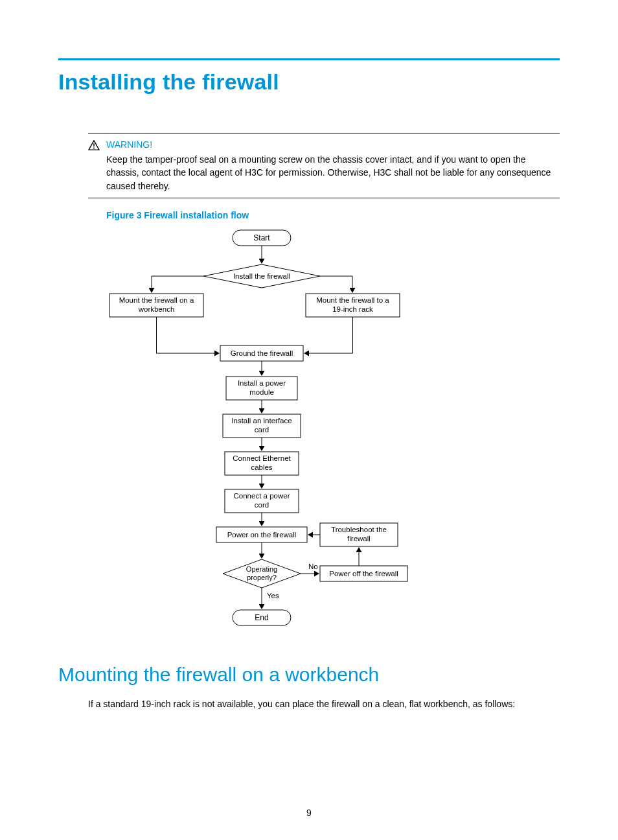 This screenshot has height=840, width=618. What do you see at coordinates (309, 675) in the screenshot?
I see `section-heading-mounting: Mounting the firewall on a workbench` at bounding box center [309, 675].